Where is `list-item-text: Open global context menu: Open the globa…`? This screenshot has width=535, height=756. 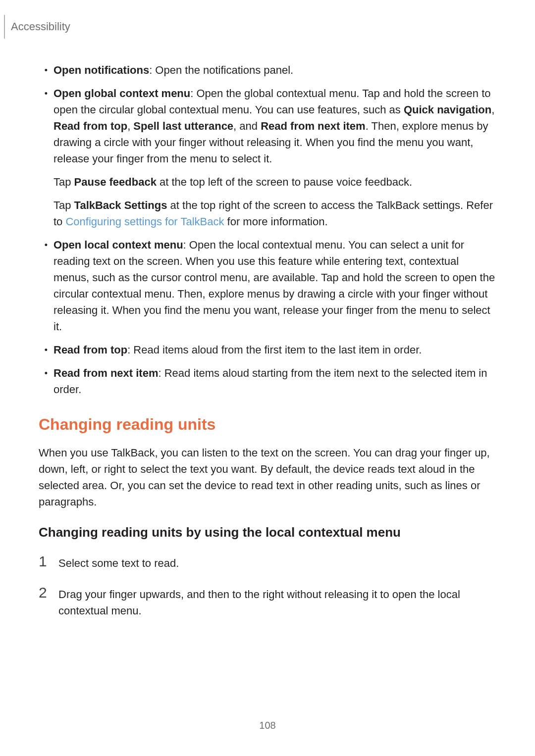 list-item-text: Open global context menu: Open the globa… is located at coordinates (275, 126).